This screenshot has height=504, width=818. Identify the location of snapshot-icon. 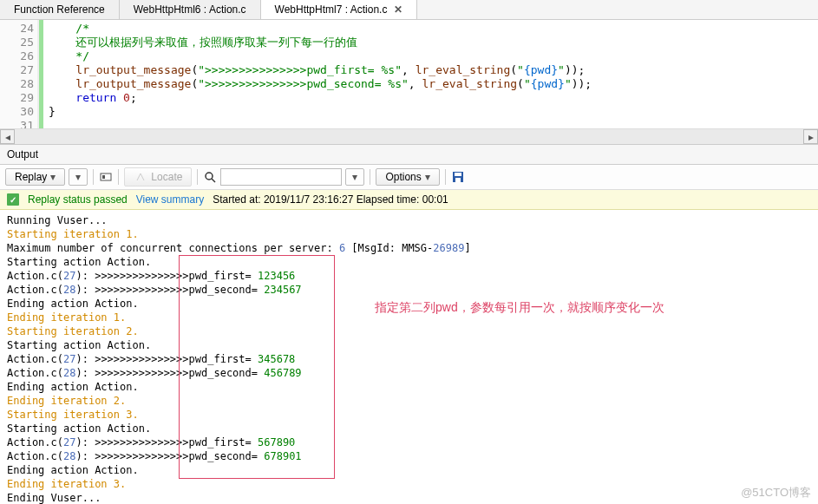
(106, 177).